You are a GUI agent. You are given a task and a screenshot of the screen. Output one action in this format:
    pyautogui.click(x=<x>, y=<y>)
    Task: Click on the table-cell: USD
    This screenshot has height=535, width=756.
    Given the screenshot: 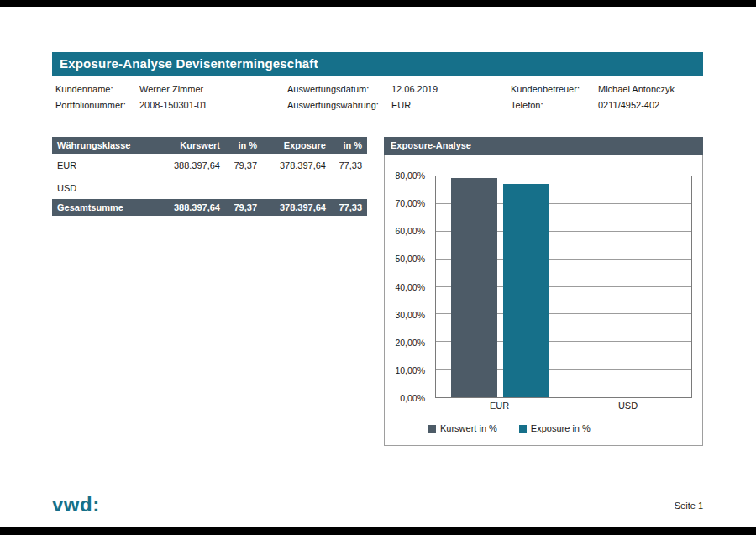 What is the action you would take?
    pyautogui.click(x=99, y=188)
    